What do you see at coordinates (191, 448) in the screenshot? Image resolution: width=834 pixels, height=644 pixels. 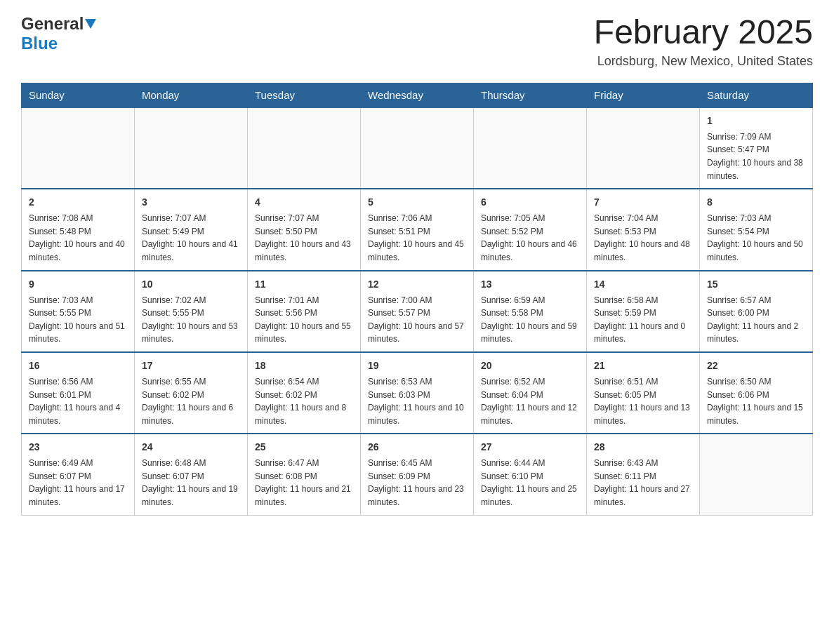 I see `day-number: 24` at bounding box center [191, 448].